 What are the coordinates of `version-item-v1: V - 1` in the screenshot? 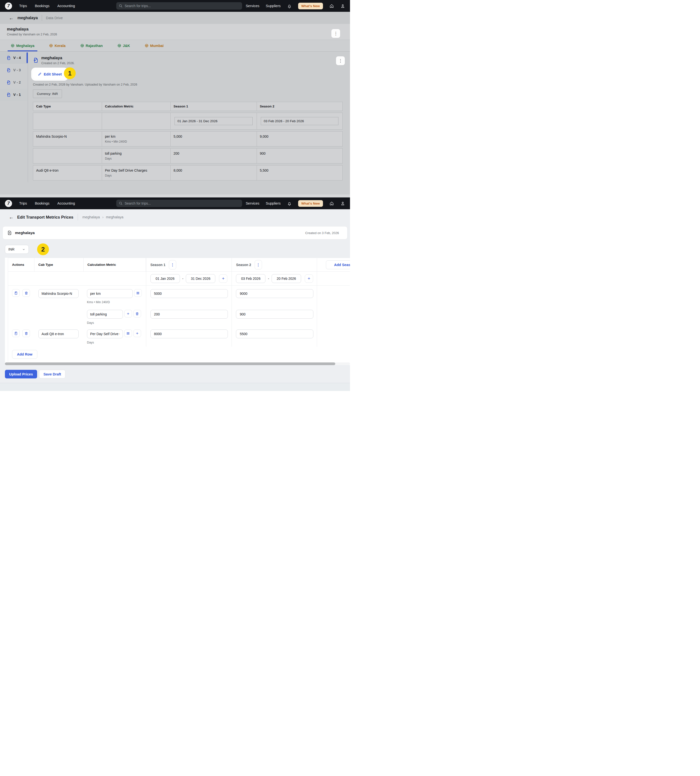 It's located at (14, 95).